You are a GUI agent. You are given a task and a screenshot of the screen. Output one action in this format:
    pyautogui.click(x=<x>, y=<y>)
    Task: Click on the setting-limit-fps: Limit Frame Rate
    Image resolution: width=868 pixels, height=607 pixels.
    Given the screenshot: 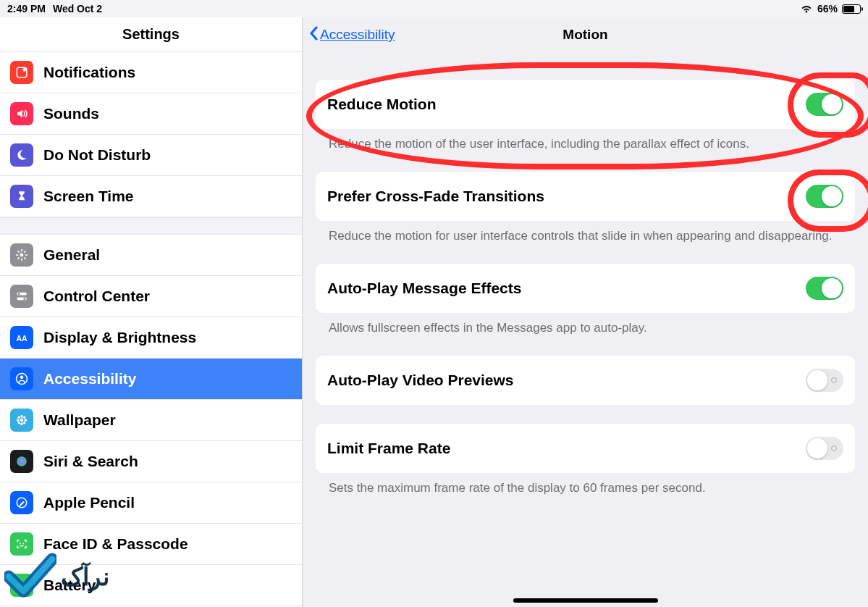 What is the action you would take?
    pyautogui.click(x=585, y=448)
    